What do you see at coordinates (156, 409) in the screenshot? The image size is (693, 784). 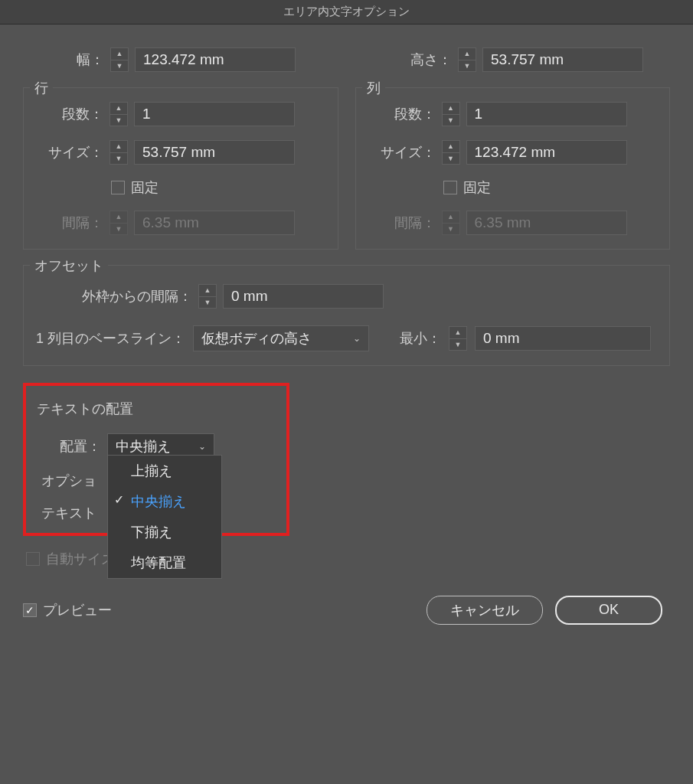 I see `text-alignment-title: テキストの配置` at bounding box center [156, 409].